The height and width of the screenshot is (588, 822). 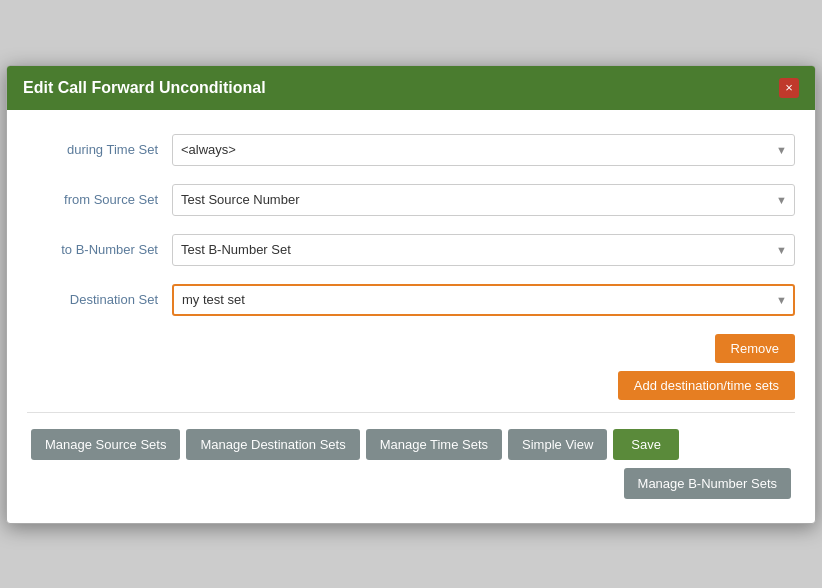 What do you see at coordinates (755, 348) in the screenshot?
I see `remove-button: Remove` at bounding box center [755, 348].